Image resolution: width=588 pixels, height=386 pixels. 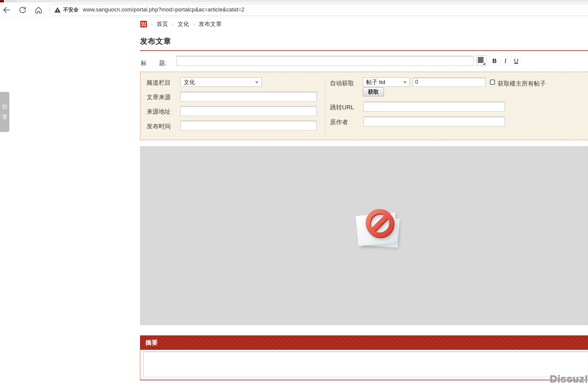 What do you see at coordinates (342, 107) in the screenshot?
I see `redirect-url-label: 跳转URL` at bounding box center [342, 107].